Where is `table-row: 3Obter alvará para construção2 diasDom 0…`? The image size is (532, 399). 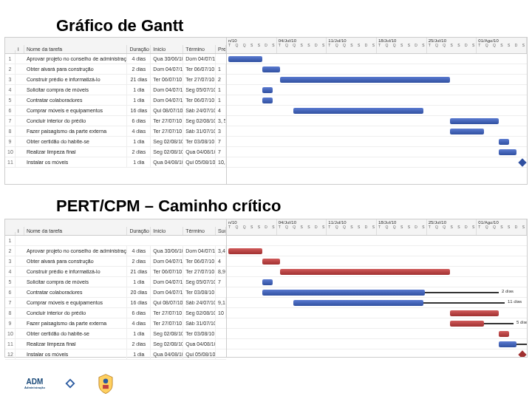
table-row: 3Obter alvará para construção2 diasDom 0… is located at coordinates (115, 262).